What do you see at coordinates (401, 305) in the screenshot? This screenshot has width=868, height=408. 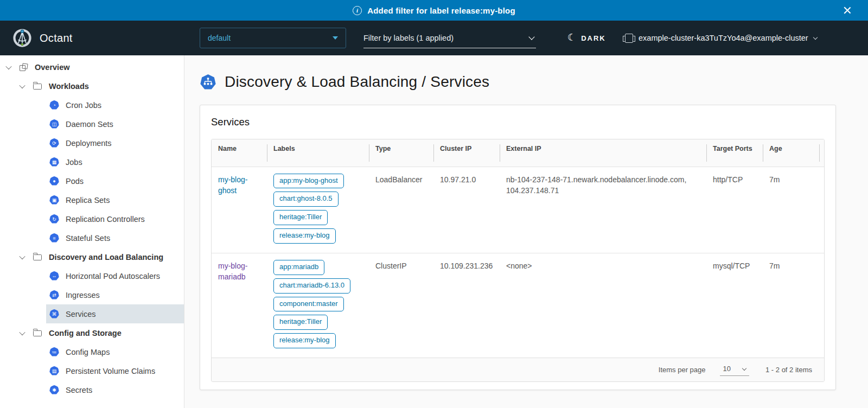 I see `cell-type: ClusterIP` at bounding box center [401, 305].